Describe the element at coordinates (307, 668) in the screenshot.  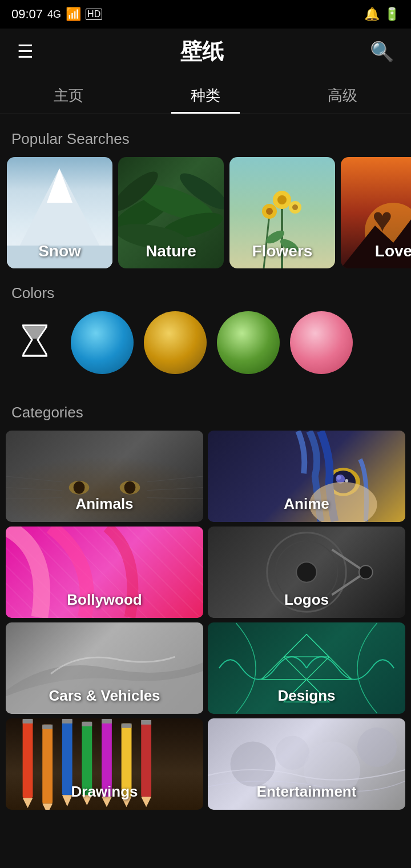
I see `category-designs: Designs` at that location.